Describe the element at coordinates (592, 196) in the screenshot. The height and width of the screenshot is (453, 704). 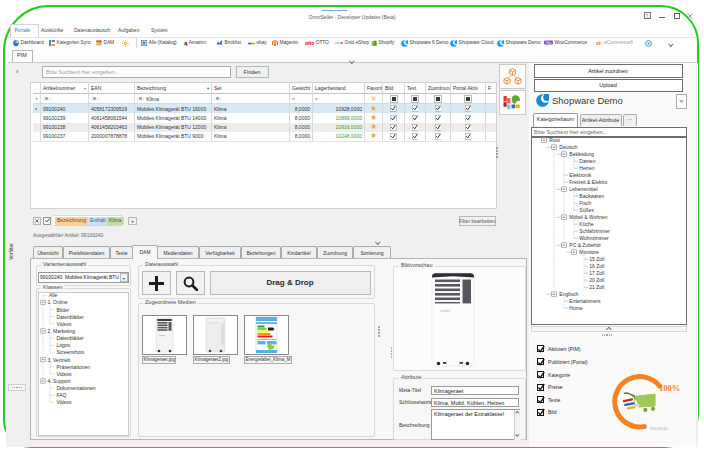
I see `svg-text: Backwaren` at that location.